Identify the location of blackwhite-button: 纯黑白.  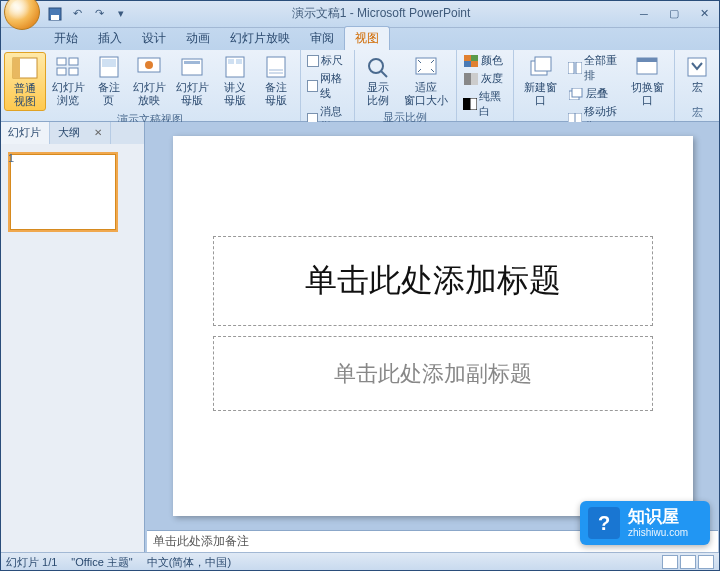
(485, 104).